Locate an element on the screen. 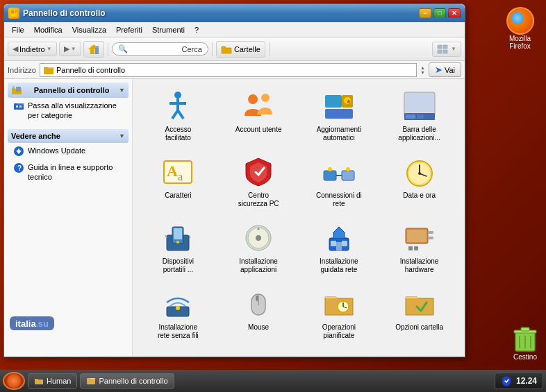  search-input is located at coordinates (155, 49).